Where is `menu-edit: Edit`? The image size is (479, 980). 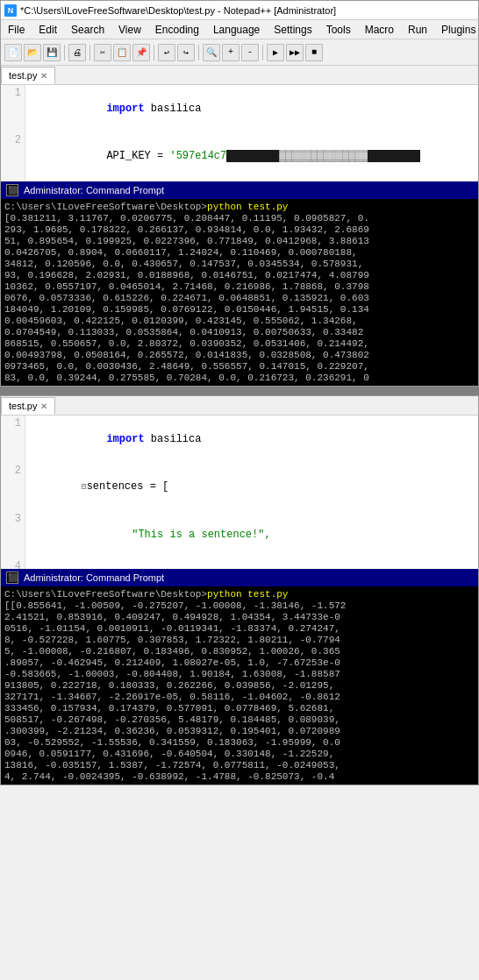 menu-edit: Edit is located at coordinates (47, 30).